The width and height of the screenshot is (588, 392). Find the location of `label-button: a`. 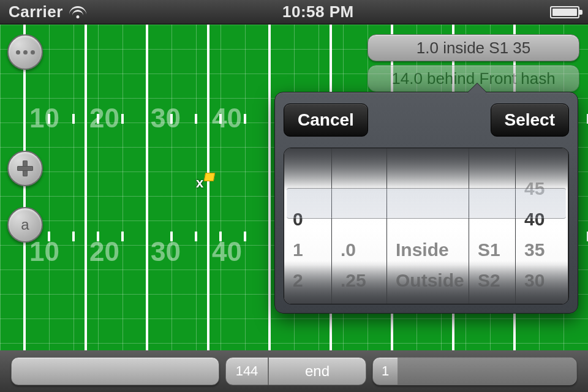

label-button: a is located at coordinates (25, 225).